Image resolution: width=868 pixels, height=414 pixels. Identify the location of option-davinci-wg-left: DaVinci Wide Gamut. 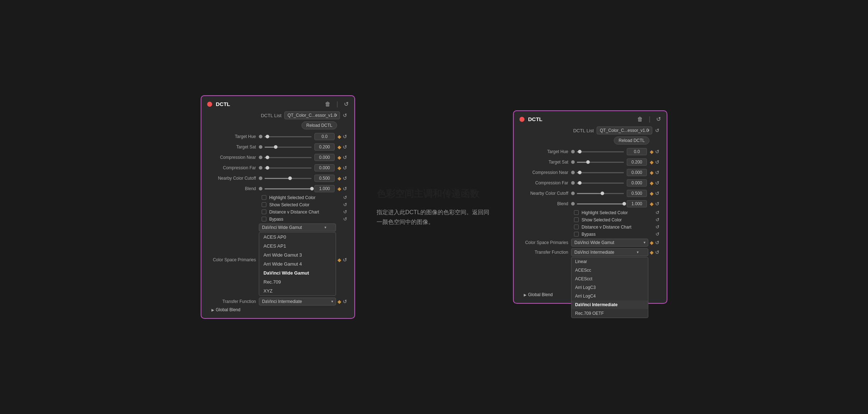
(297, 273).